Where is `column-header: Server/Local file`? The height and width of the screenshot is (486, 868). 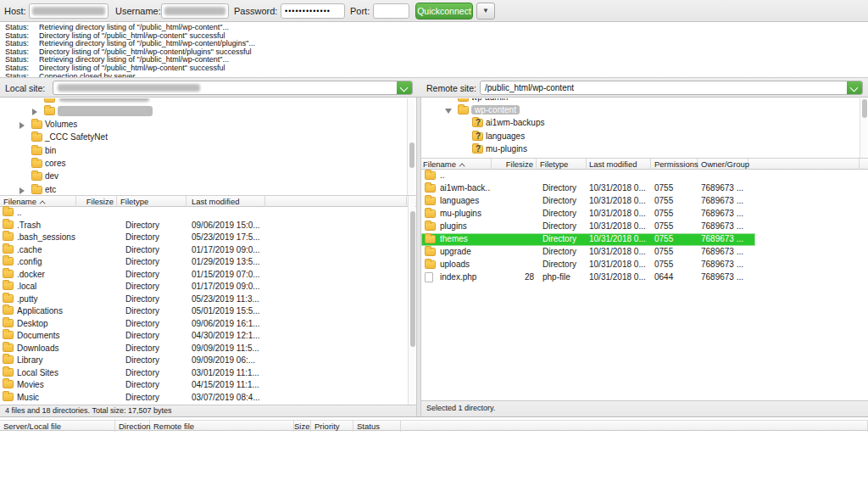
column-header: Server/Local file is located at coordinates (58, 426).